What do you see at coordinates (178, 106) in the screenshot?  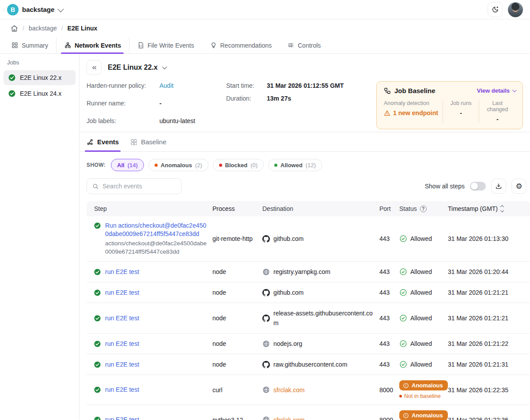 I see `runner-name-value: -` at bounding box center [178, 106].